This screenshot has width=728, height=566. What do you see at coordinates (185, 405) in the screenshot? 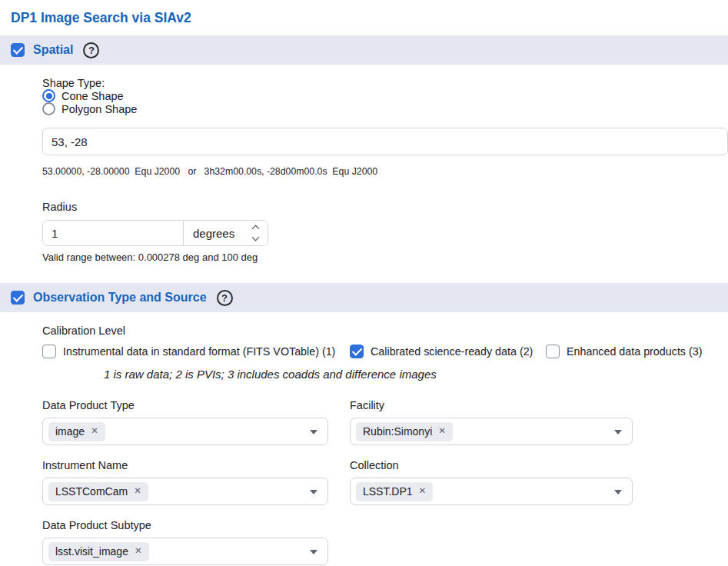
I see `data-product-type-label: Data Product Type` at bounding box center [185, 405].